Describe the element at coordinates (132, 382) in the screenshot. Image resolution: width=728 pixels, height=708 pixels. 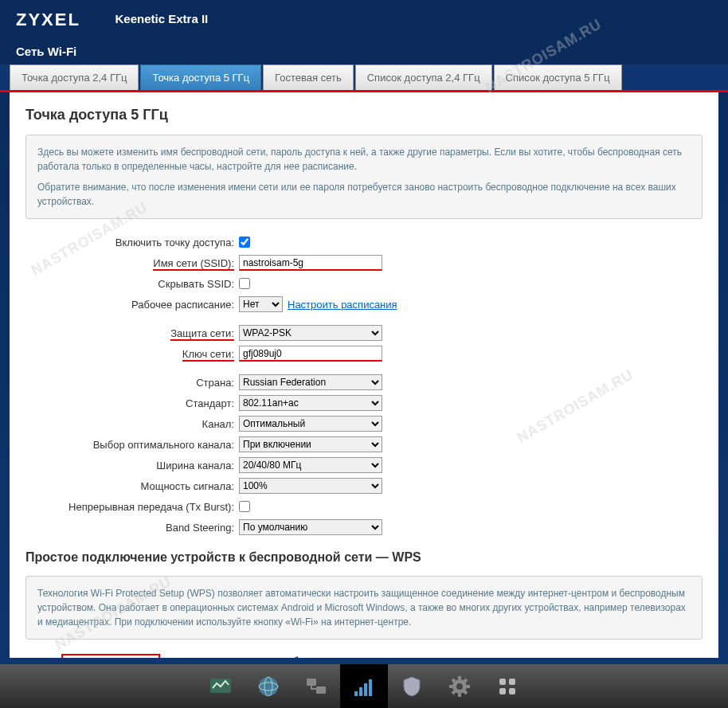
I see `country-label: Страна:` at that location.